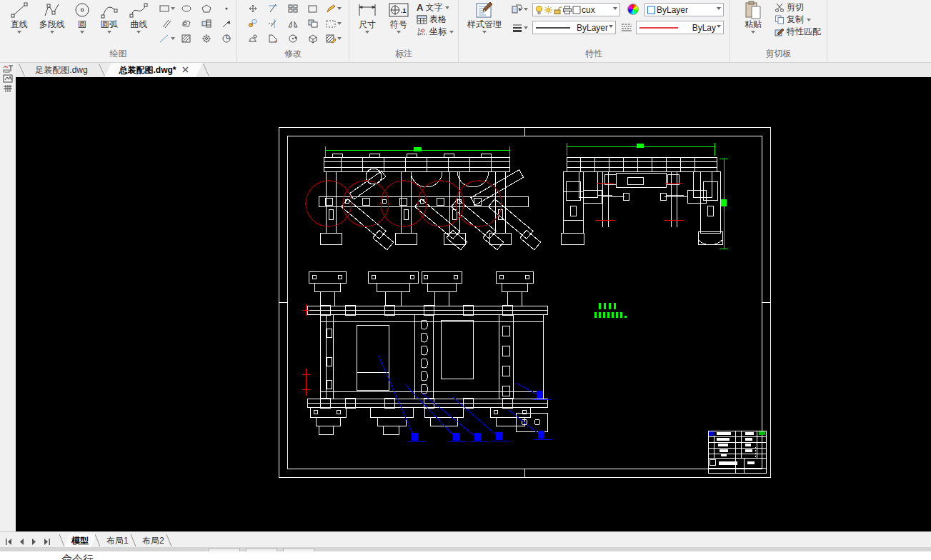 This screenshot has width=931, height=560. Describe the element at coordinates (557, 10) in the screenshot. I see `unlock-icon` at that location.